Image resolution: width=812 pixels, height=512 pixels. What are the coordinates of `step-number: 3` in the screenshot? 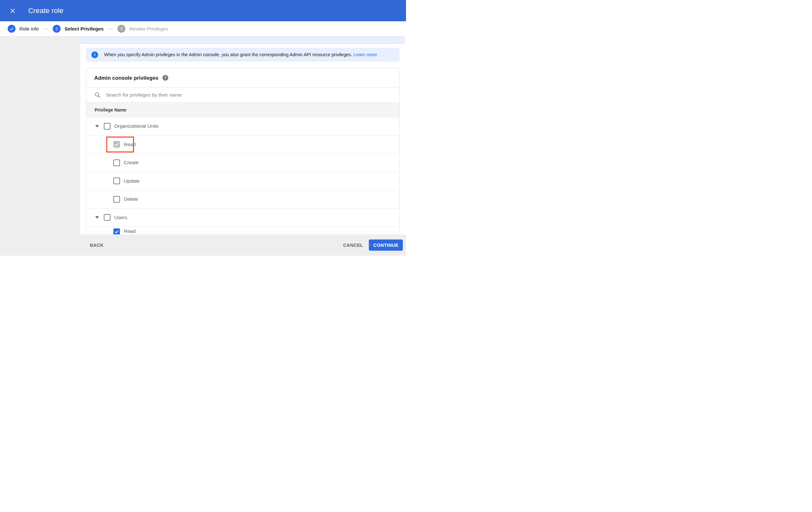 It's located at (121, 29).